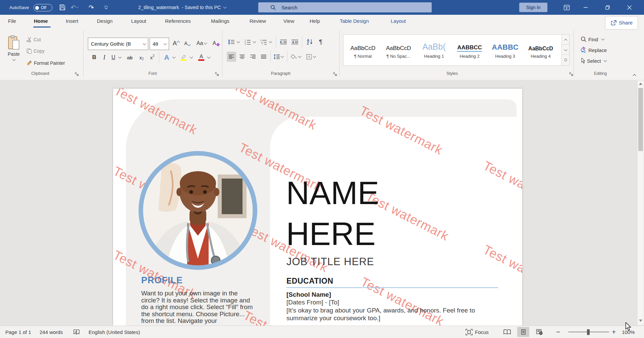  Describe the element at coordinates (201, 7) in the screenshot. I see `document-saved-state: - Saved to this PC` at that location.